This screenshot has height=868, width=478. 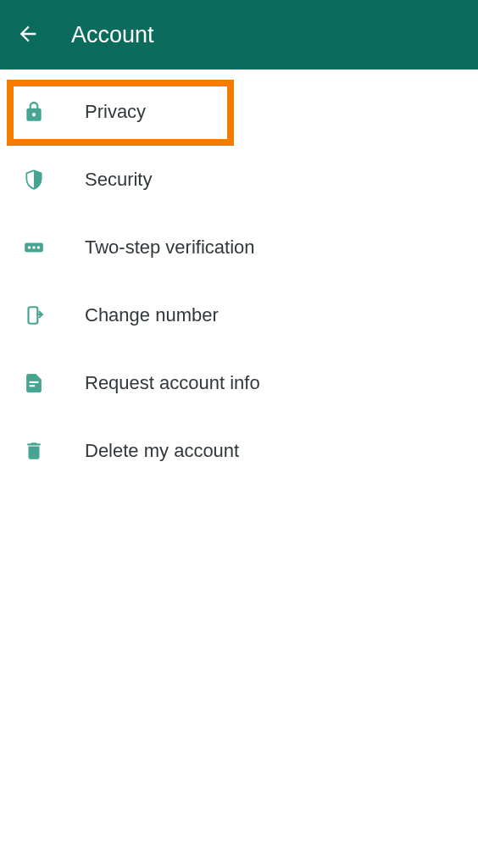 I want to click on app-header: Account, so click(x=239, y=35).